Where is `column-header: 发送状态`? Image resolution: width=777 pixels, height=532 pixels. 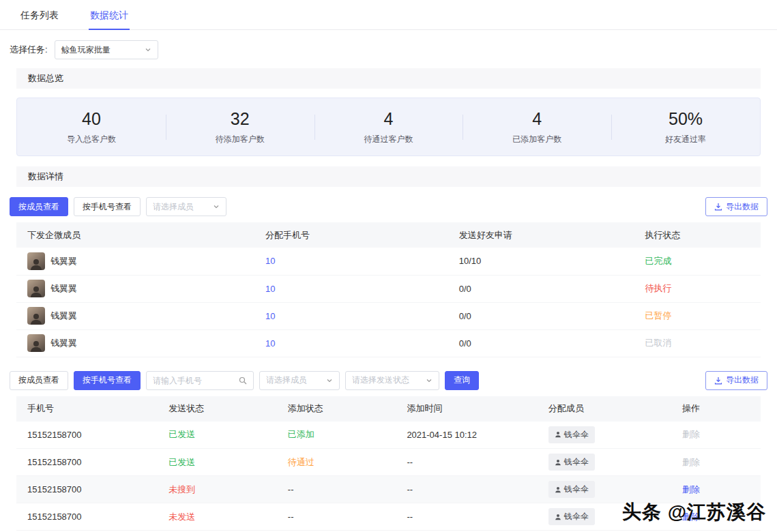 column-header: 发送状态 is located at coordinates (217, 409).